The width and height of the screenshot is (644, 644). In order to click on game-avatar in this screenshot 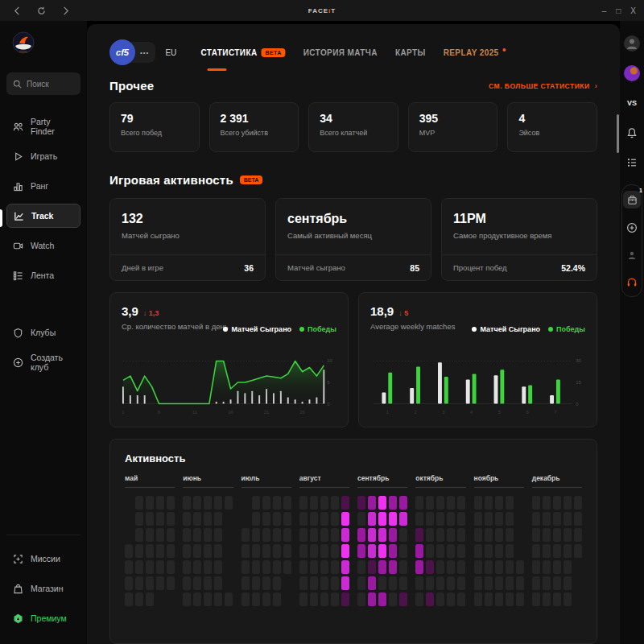, I will do `click(632, 73)`.